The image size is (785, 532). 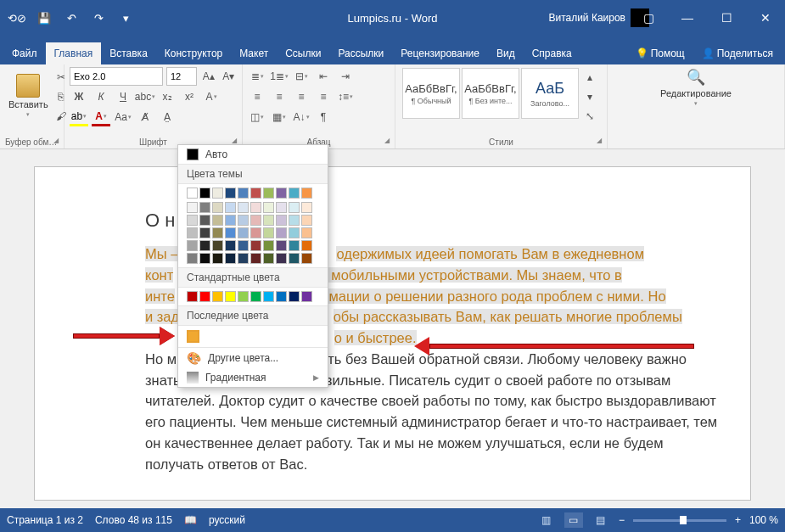 What do you see at coordinates (431, 93) in the screenshot?
I see `style-normal: АаБбВвГг, ¶ Обычный` at bounding box center [431, 93].